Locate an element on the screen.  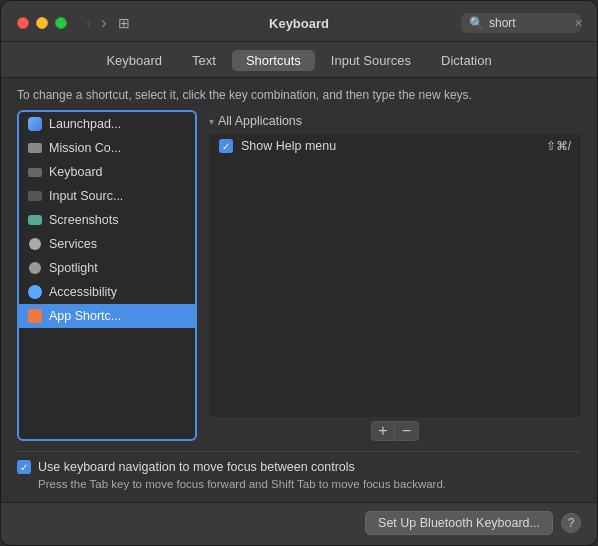
minimize-button is located at coordinates (42, 23).